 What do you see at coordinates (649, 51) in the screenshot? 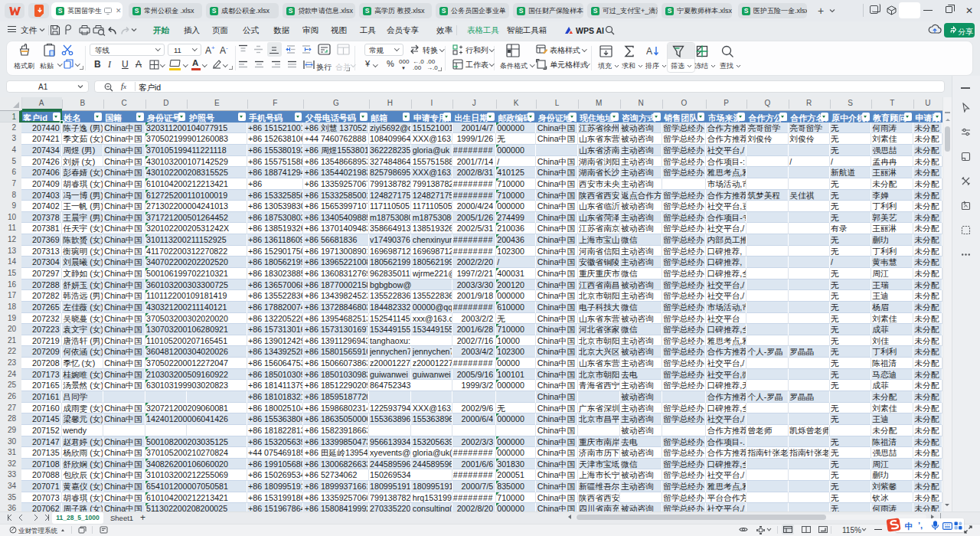
I see `svg-text: A` at bounding box center [649, 51].